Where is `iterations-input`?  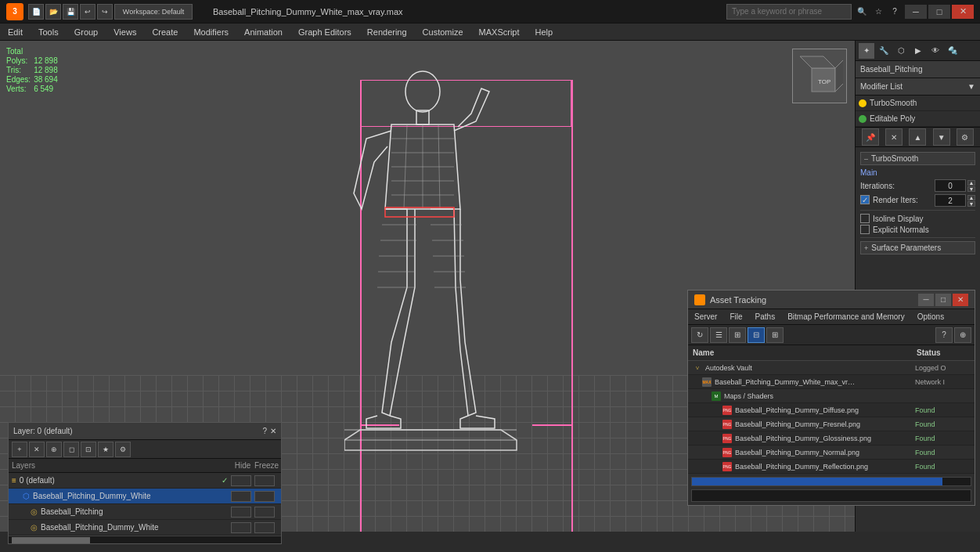
iterations-input is located at coordinates (950, 186).